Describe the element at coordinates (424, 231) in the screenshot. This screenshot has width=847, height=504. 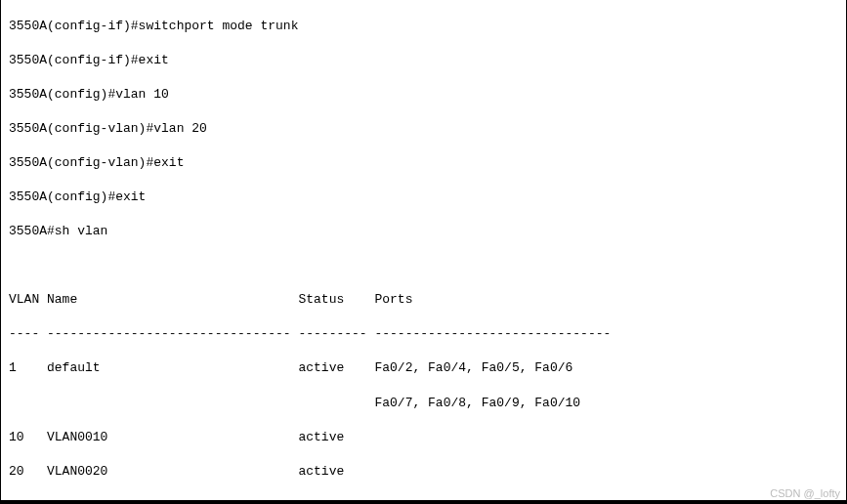
I see `cmd-line: 3550A#sh vlan` at that location.